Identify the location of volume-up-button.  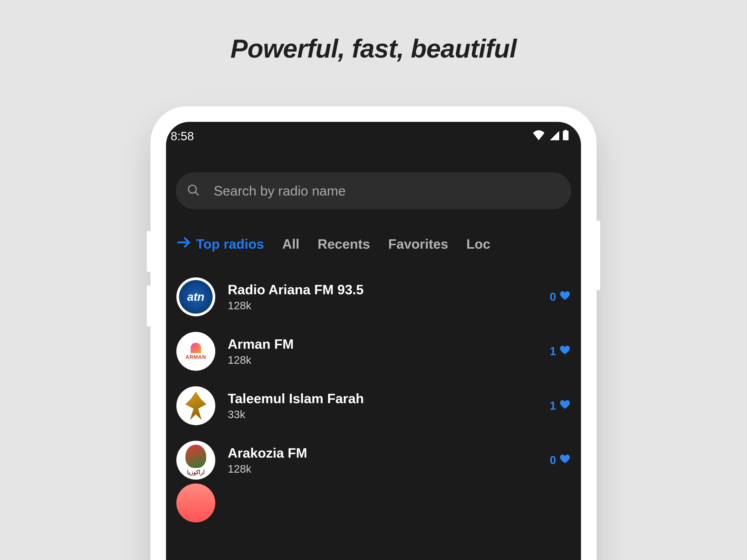
(149, 251).